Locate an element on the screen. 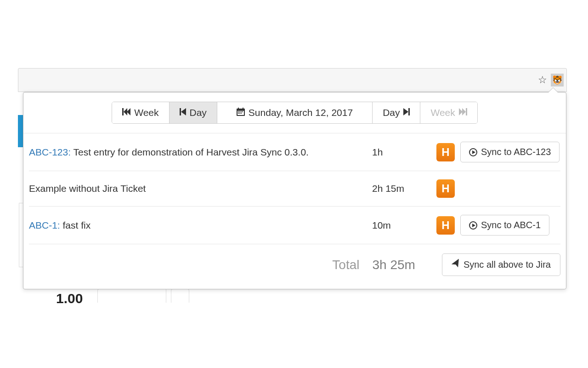  entry-duration: 10m is located at coordinates (404, 225).